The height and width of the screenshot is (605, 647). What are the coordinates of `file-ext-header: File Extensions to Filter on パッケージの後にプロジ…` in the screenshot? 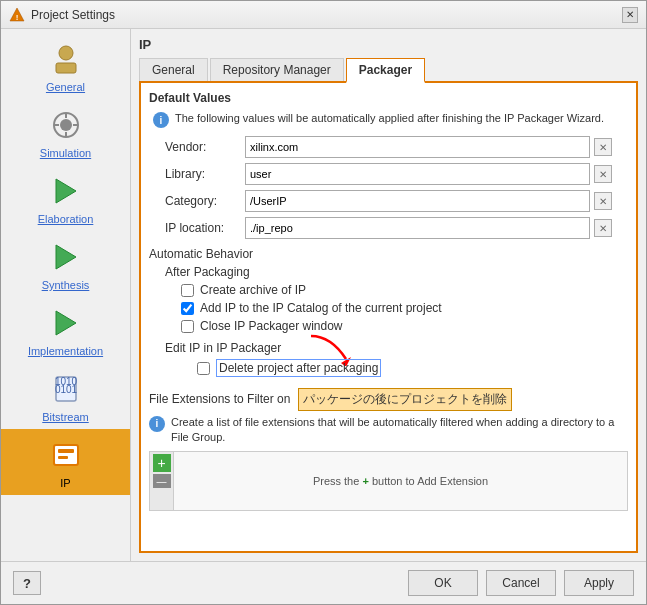 It's located at (388, 400).